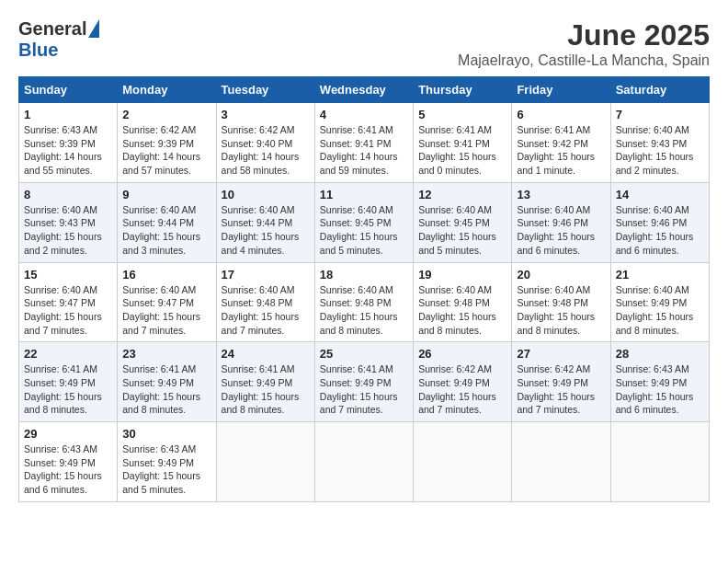  Describe the element at coordinates (166, 353) in the screenshot. I see `day-number: 23` at that location.